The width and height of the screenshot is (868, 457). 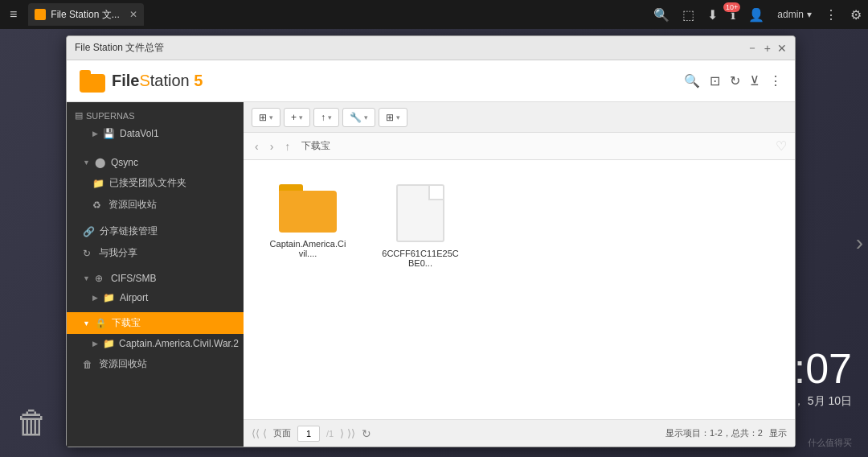 I want to click on header-refresh-icon: ↻, so click(x=735, y=80).